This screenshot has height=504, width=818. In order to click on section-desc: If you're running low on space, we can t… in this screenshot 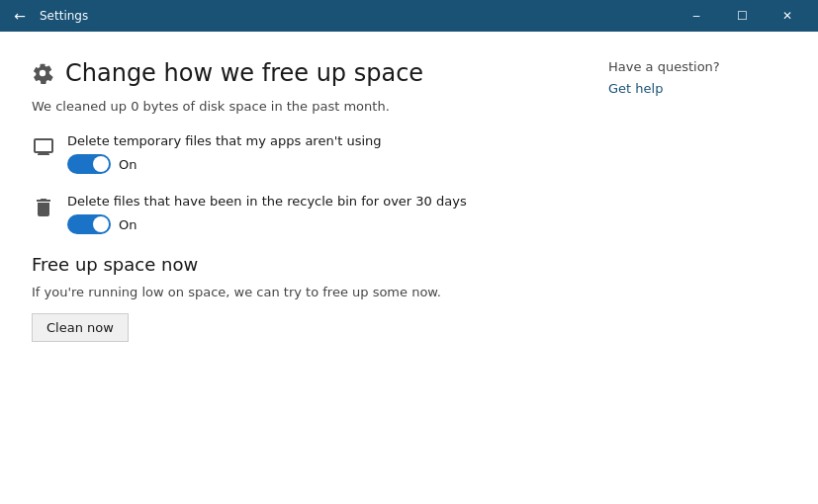, I will do `click(311, 293)`.